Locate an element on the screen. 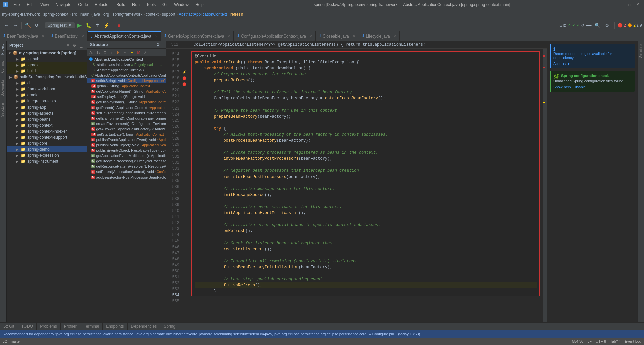  show-help-link: Show help is located at coordinates (562, 87).